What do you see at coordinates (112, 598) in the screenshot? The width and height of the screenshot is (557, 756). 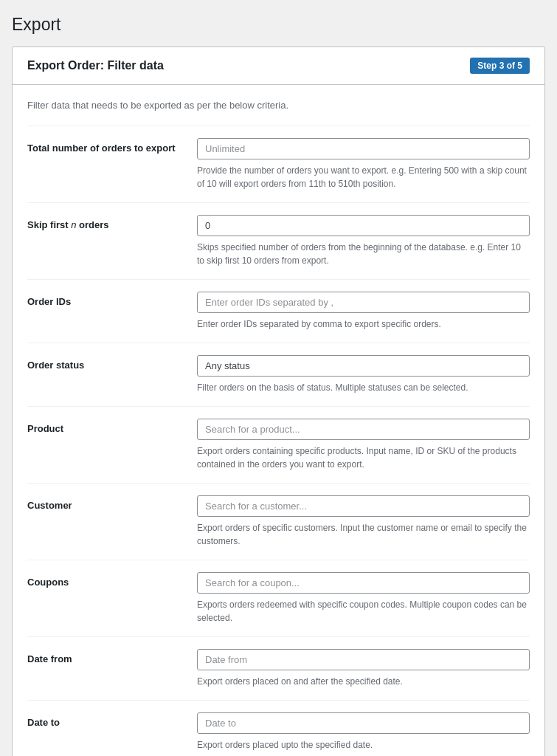 I see `field-label-col-coupons: Coupons` at bounding box center [112, 598].